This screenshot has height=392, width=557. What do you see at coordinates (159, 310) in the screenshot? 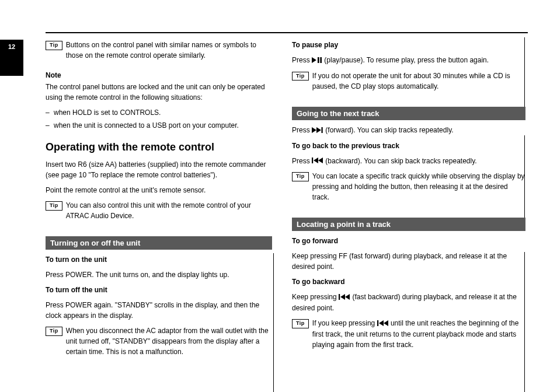
I see `power-off-body: Press POWER again. "STANDBY" scrolls in …` at bounding box center [159, 310].